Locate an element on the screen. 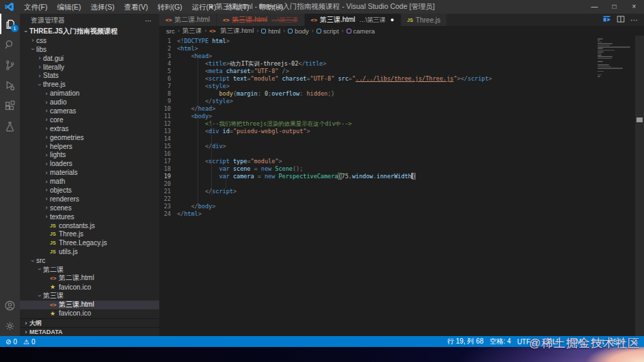 The image size is (644, 362). tree-item: ›loaders is located at coordinates (90, 164).